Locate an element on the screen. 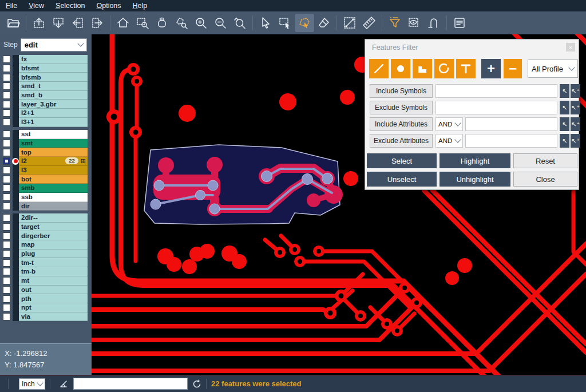 This screenshot has width=586, height=392. filter-arc-button is located at coordinates (444, 69).